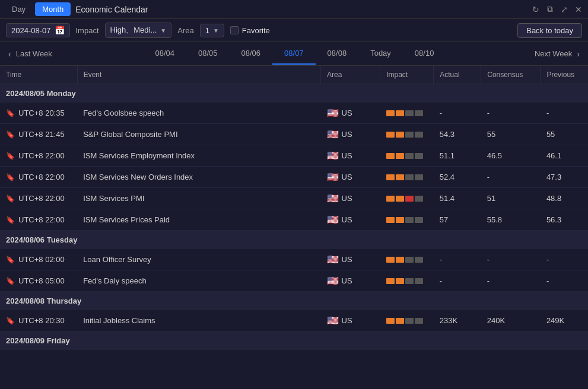 The width and height of the screenshot is (588, 389). I want to click on th-impact: Impact, so click(407, 75).